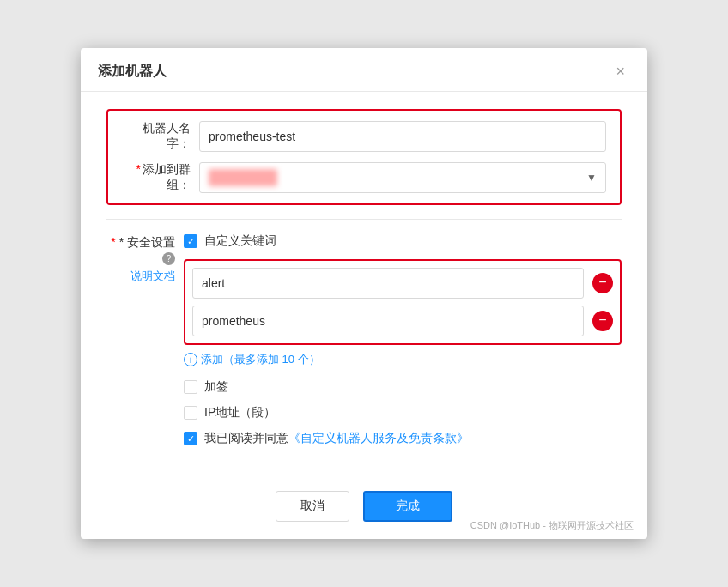 The image size is (728, 587). What do you see at coordinates (132, 72) in the screenshot?
I see `dialog-title: 添加机器人` at bounding box center [132, 72].